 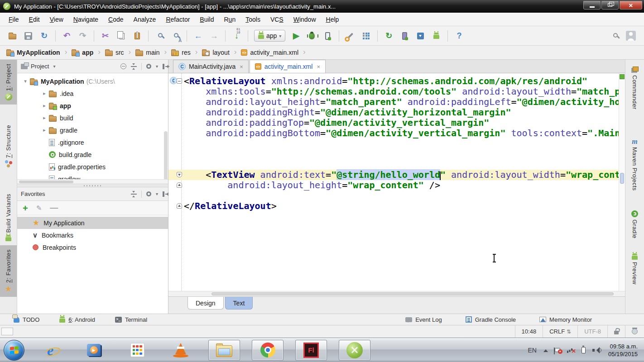 I want to click on editor-vscrollbar, so click(x=622, y=182).